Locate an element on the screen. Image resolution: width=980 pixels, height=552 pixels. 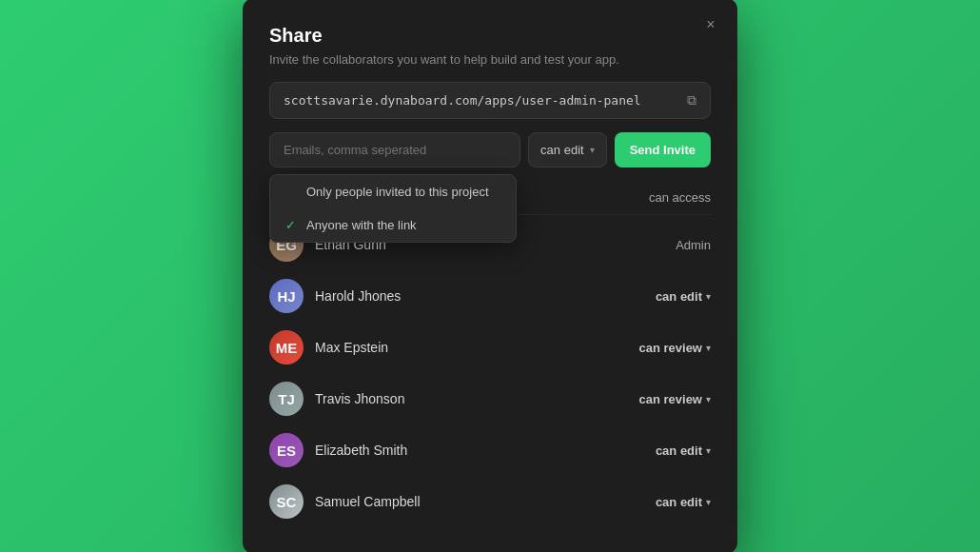
list-item: MEMax Epsteincan review▾ is located at coordinates (490, 347).